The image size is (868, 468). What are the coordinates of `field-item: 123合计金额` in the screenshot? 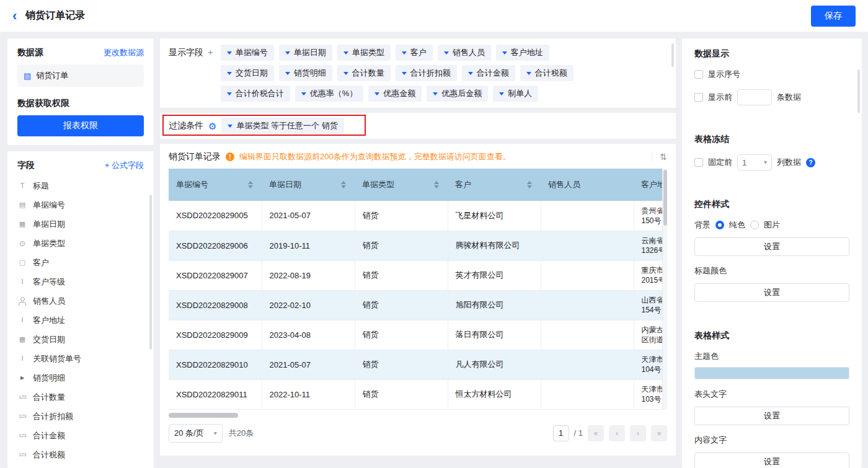 It's located at (81, 435).